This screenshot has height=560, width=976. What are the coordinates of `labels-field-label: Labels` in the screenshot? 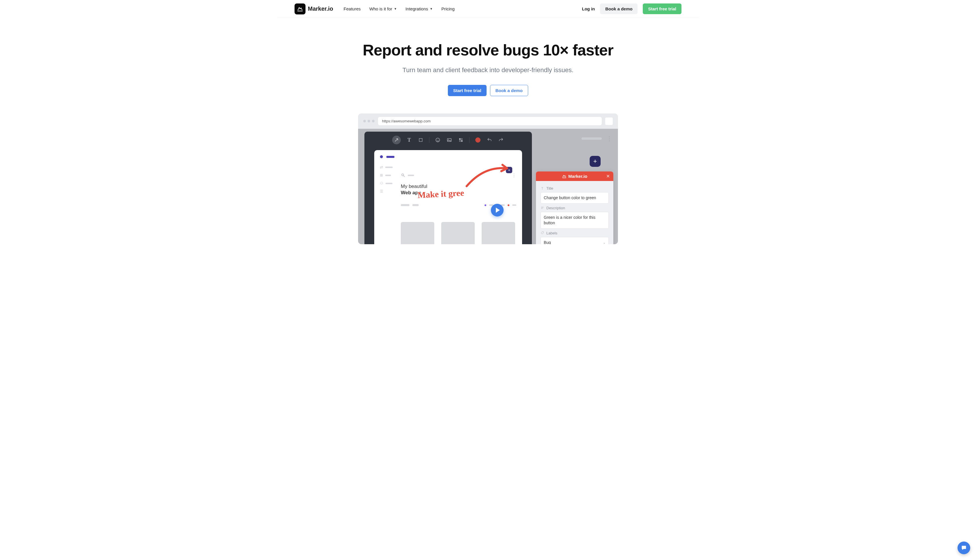 It's located at (575, 233).